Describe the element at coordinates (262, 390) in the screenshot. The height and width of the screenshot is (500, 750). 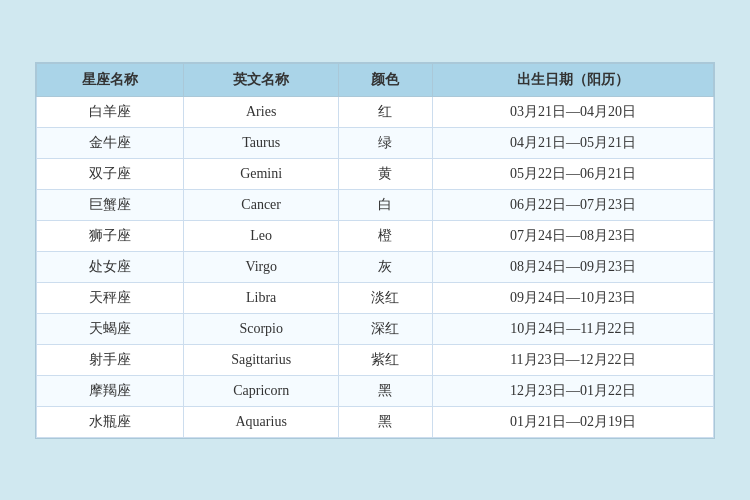
I see `cell-english: Capricorn` at that location.